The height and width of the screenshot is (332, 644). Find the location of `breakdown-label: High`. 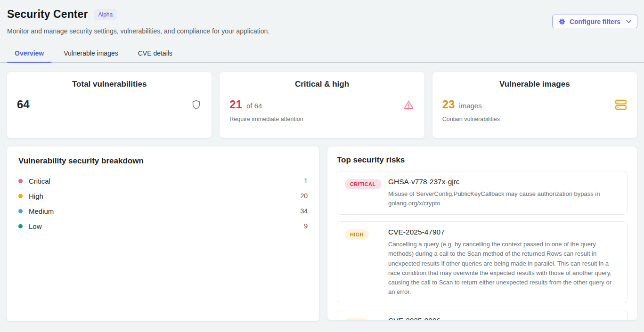

breakdown-label: High is located at coordinates (36, 196).